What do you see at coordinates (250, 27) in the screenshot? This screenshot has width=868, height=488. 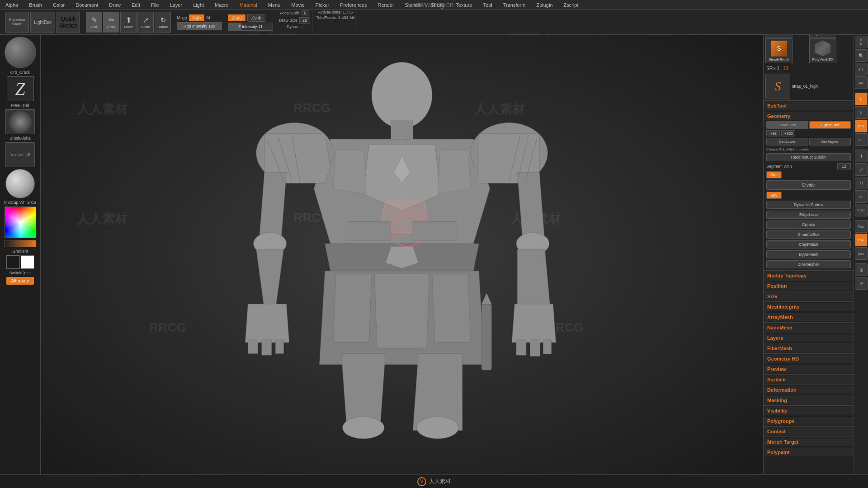 I see `z-intensity-slider: Z Intensity 11` at bounding box center [250, 27].